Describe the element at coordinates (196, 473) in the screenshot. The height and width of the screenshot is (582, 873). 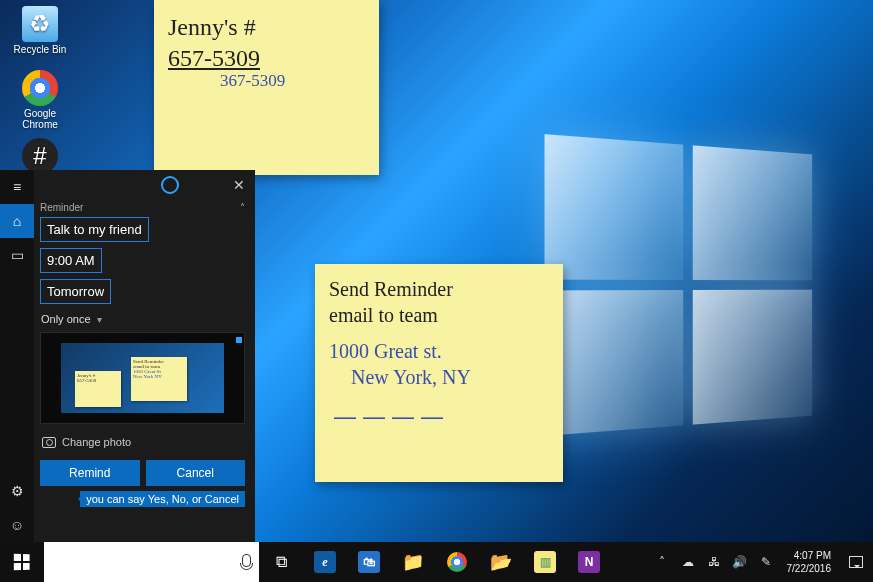
I see `cancel-button: Cancel` at that location.